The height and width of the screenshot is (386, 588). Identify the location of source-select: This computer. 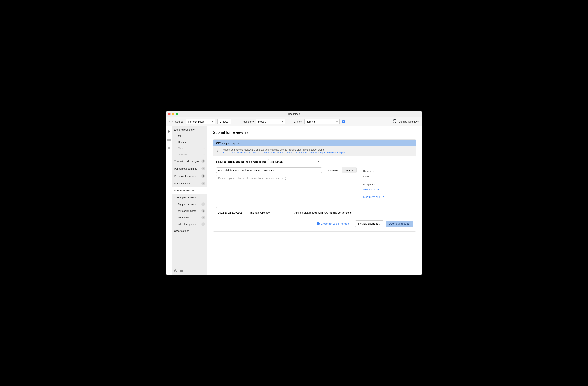
(200, 122).